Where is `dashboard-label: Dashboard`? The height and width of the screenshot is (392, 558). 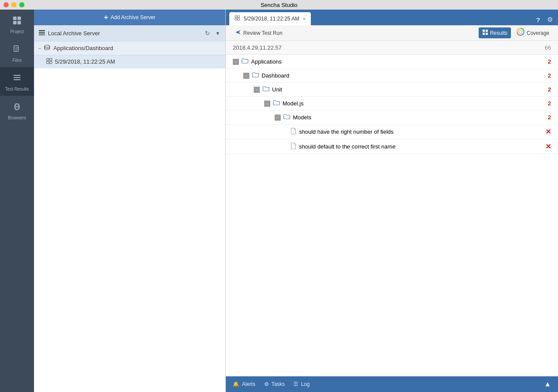 dashboard-label: Dashboard is located at coordinates (276, 76).